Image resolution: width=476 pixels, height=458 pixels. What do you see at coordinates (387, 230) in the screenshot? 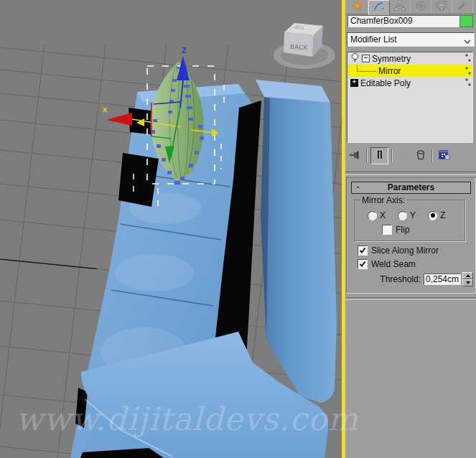
I see `flip-checkbox` at bounding box center [387, 230].